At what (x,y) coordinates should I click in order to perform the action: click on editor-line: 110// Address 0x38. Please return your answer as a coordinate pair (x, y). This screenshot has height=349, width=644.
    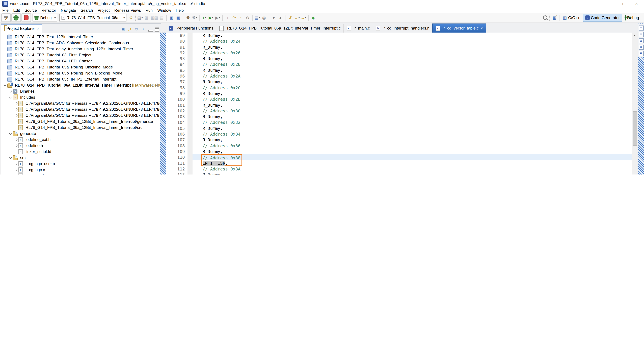
    Looking at the image, I should click on (405, 157).